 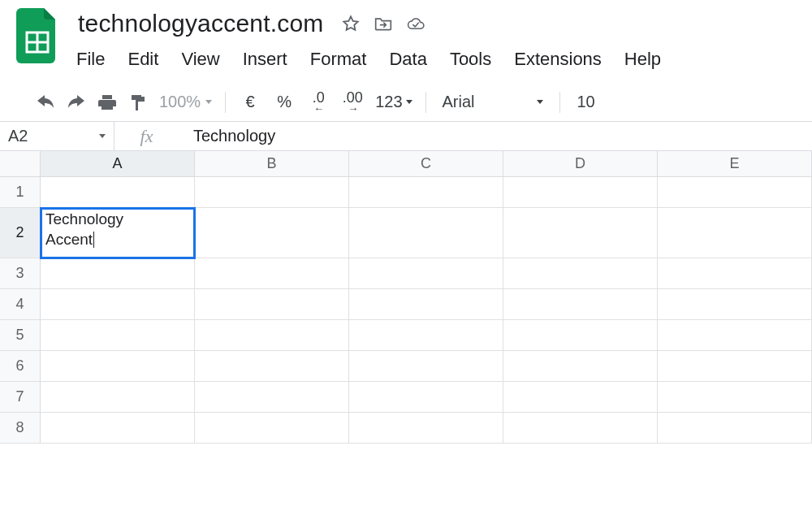 I want to click on cell-D1, so click(x=581, y=193).